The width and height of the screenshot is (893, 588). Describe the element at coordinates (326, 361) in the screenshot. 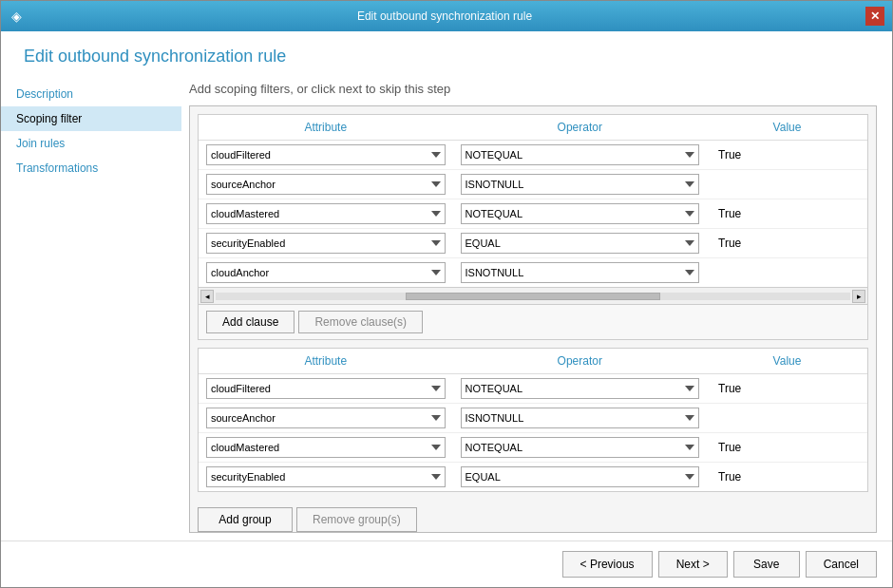

I see `header-attribute-2: Attribute` at that location.